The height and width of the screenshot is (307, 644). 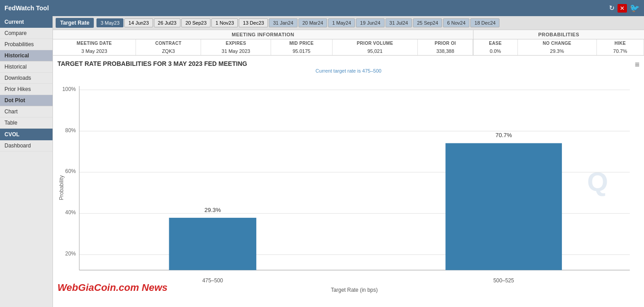 I want to click on sidebar-item-probabilities: Probabilities, so click(x=26, y=45).